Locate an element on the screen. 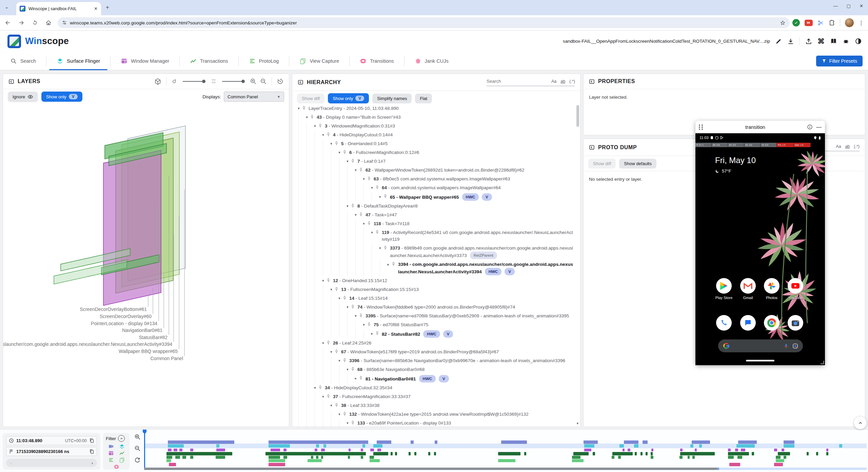  collapse-panel-icon is located at coordinates (592, 81).